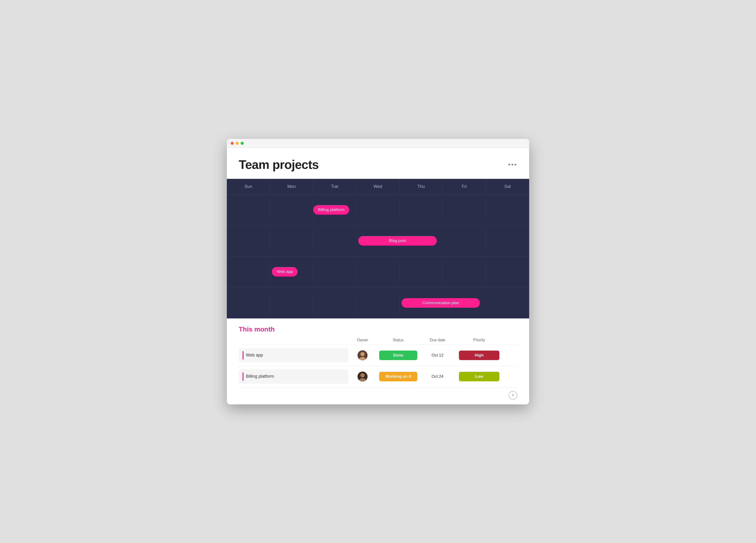  What do you see at coordinates (397, 241) in the screenshot?
I see `event-blog-post: Blog post` at bounding box center [397, 241].